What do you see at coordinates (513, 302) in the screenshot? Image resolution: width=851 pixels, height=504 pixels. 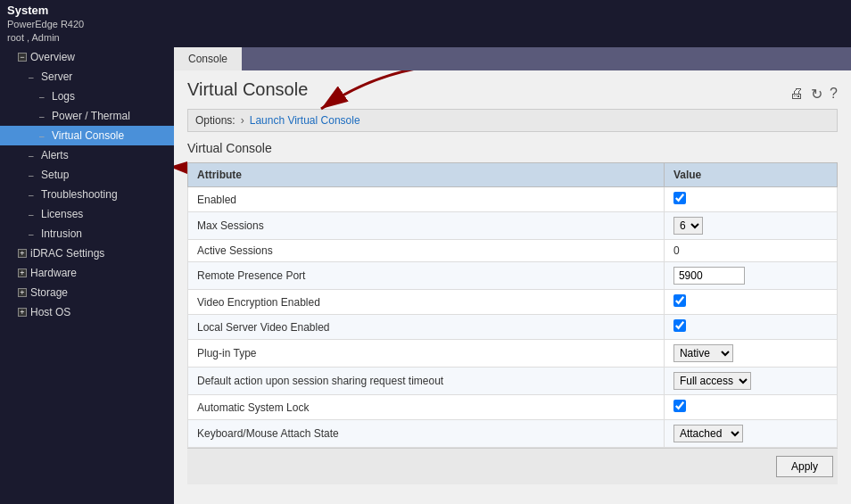 I see `table-row: Video Encryption Enabled` at bounding box center [513, 302].